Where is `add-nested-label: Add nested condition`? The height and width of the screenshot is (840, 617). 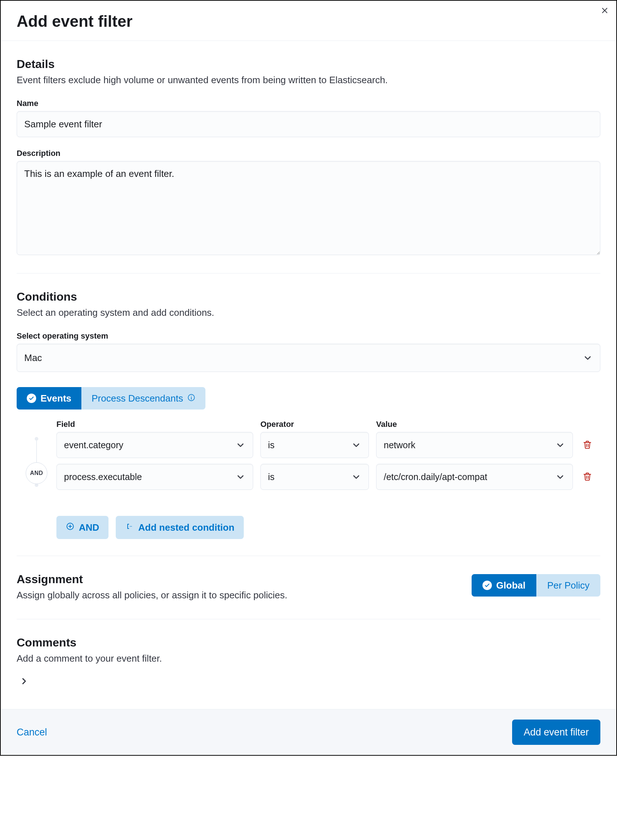
add-nested-label: Add nested condition is located at coordinates (186, 528).